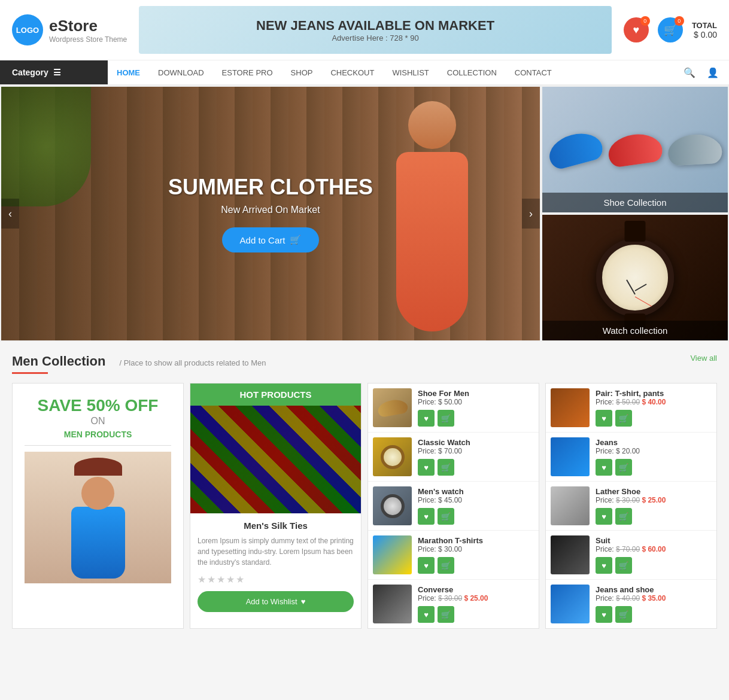 This screenshot has height=700, width=729. Describe the element at coordinates (670, 30) in the screenshot. I see `cart-button: 🛒 0` at that location.